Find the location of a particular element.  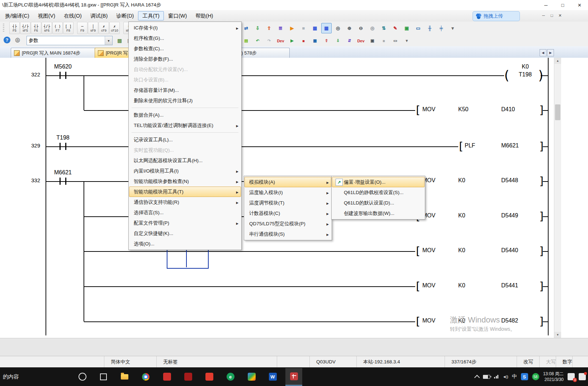

minimize-button: ─ is located at coordinates (546, 5).